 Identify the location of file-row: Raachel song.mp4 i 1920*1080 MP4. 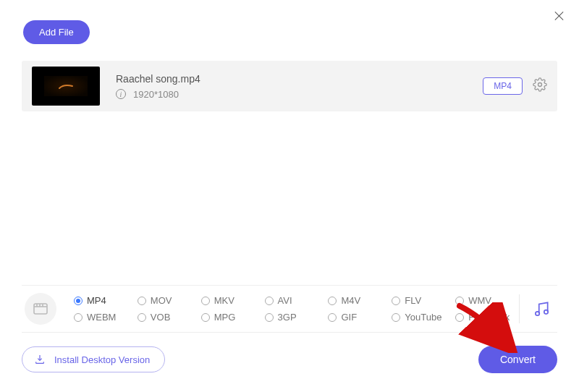
(290, 86).